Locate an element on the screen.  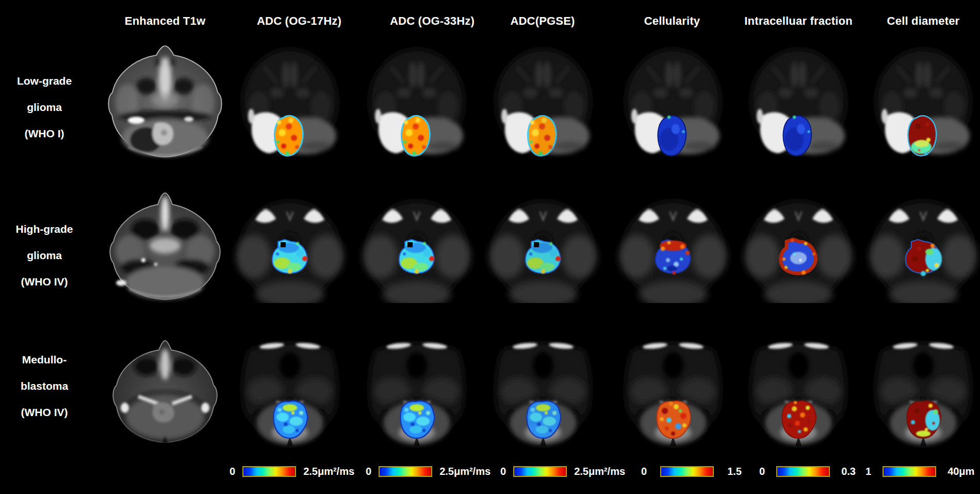
mri-panel-r3-adc-og33 is located at coordinates (417, 391).